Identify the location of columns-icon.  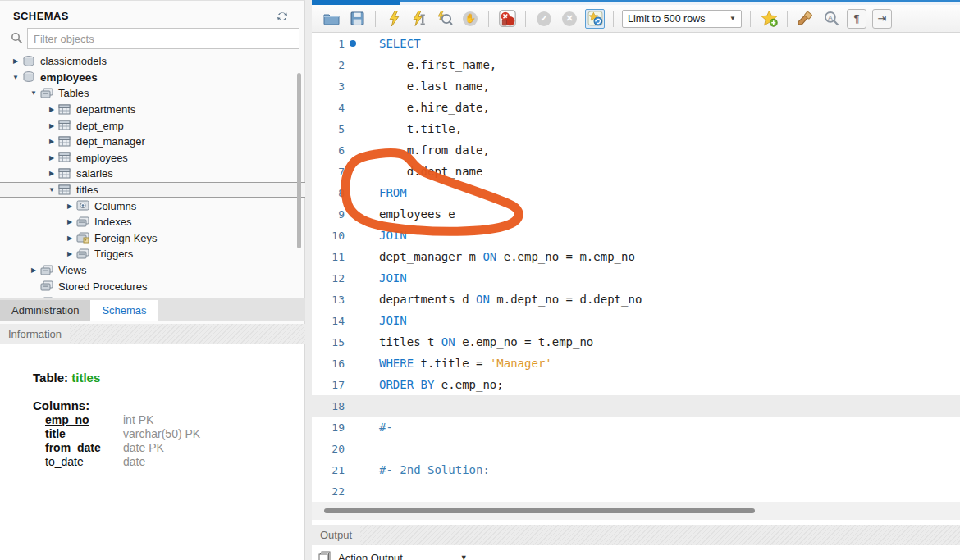
(84, 206).